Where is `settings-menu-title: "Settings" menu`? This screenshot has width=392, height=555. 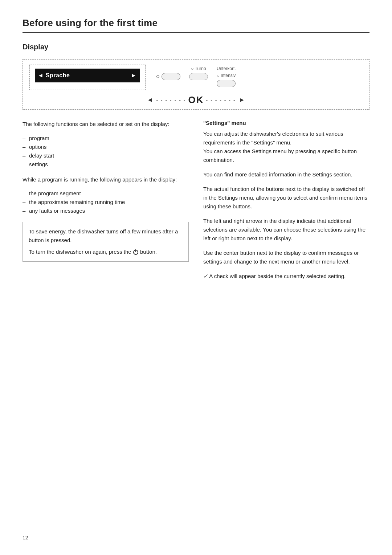 settings-menu-title: "Settings" menu is located at coordinates (286, 123).